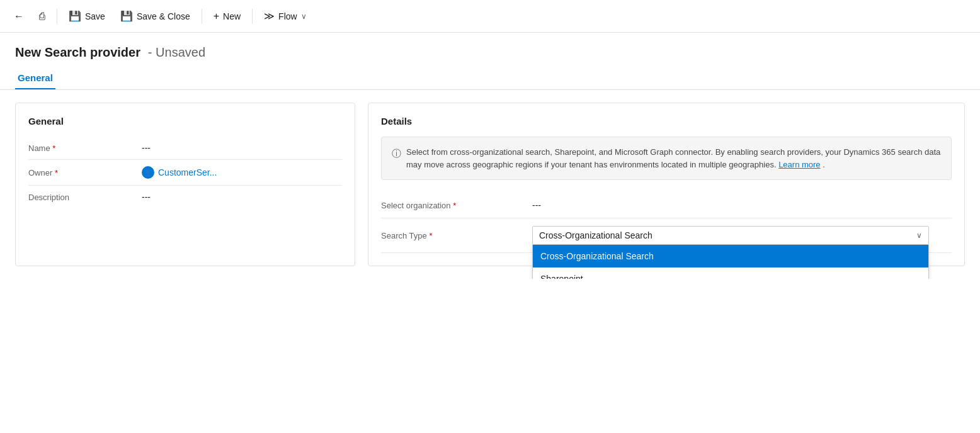 The image size is (980, 433). Describe the element at coordinates (490, 16) in the screenshot. I see `toolbar: ← ⎙ 💾 Save 💾 Save & Close + New ≫ Flow ∨` at that location.